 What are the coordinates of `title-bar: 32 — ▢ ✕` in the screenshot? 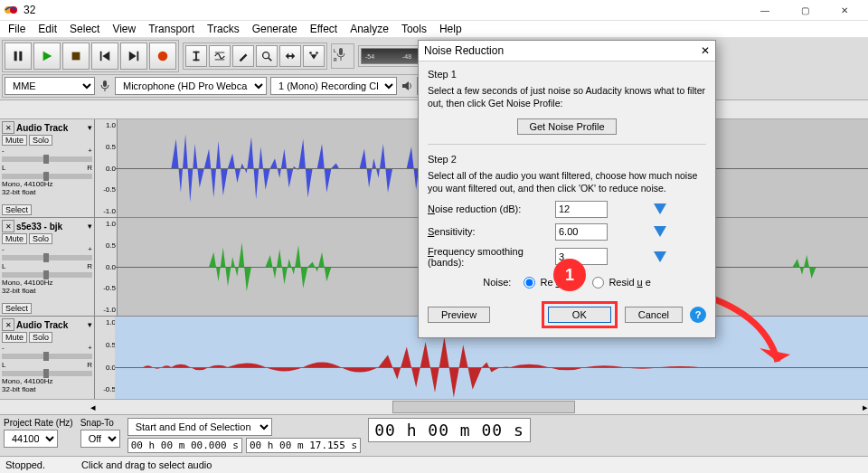 It's located at (434, 11).